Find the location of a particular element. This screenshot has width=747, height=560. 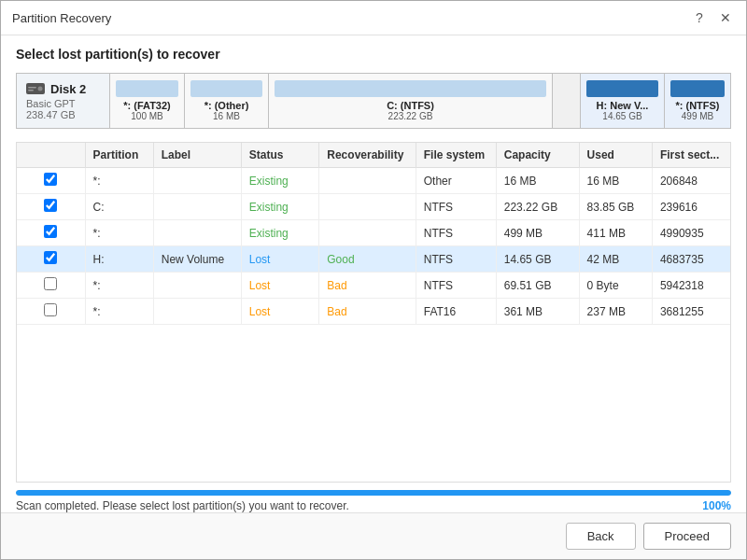

disk-visual: Disk 2 Basic GPT 238.47 GB *: (FAT32) 10… is located at coordinates (374, 101).